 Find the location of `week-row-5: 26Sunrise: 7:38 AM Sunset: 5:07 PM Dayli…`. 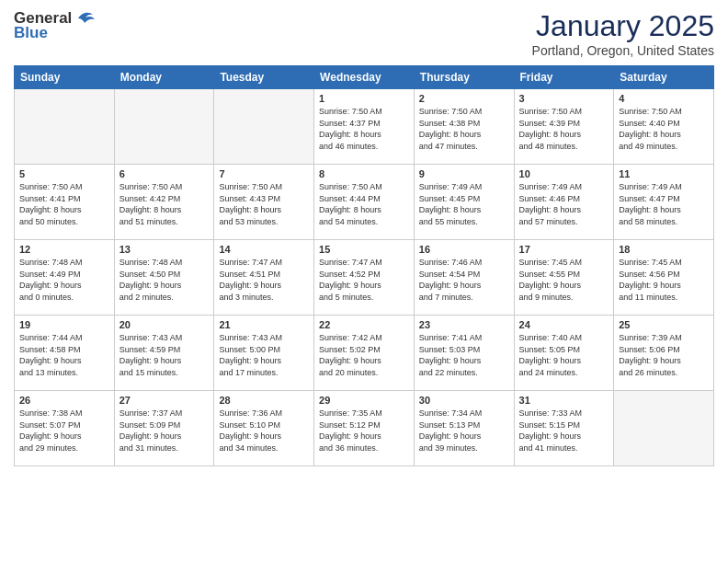

week-row-5: 26Sunrise: 7:38 AM Sunset: 5:07 PM Dayli… is located at coordinates (364, 429).